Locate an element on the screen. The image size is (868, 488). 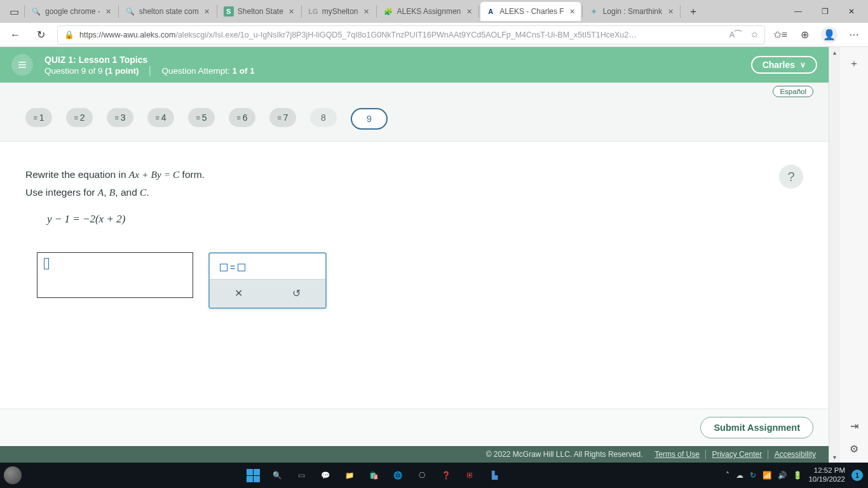
help-icon: ❓ is located at coordinates (446, 475).